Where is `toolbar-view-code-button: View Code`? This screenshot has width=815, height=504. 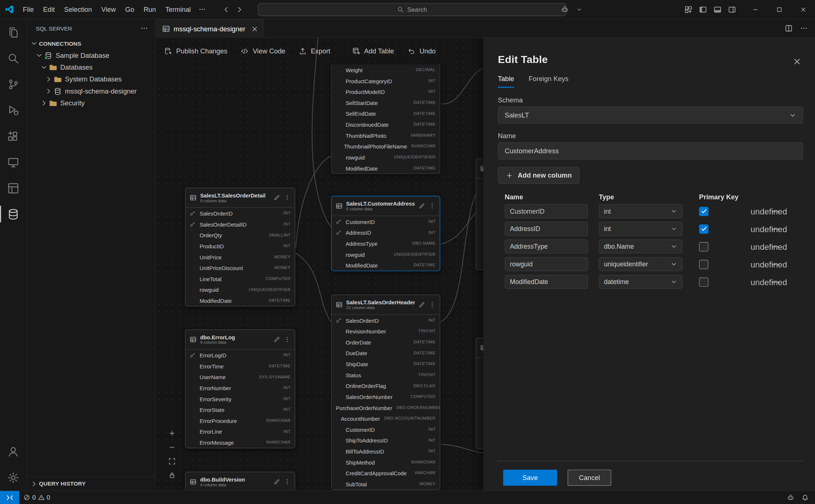 toolbar-view-code-button: View Code is located at coordinates (263, 51).